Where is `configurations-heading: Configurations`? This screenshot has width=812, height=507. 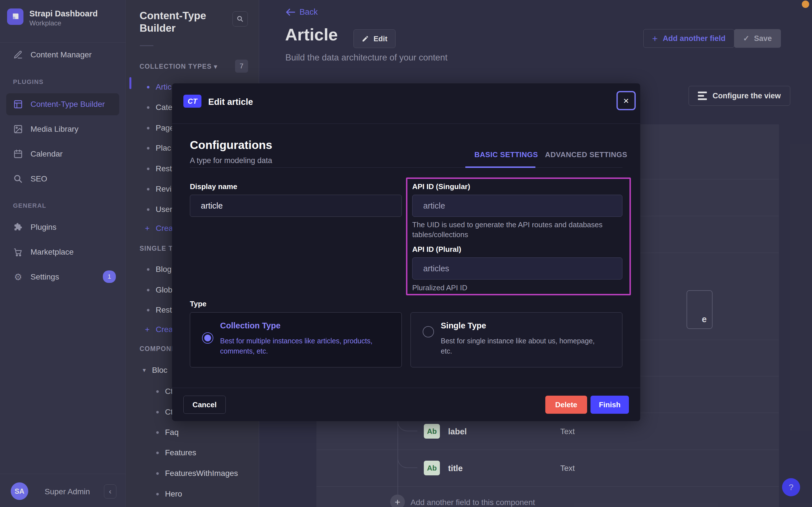
configurations-heading: Configurations is located at coordinates (231, 145).